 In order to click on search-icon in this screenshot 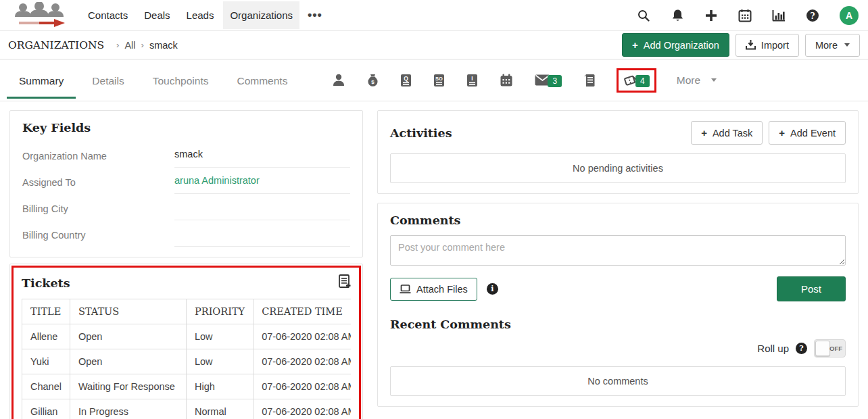, I will do `click(644, 16)`.